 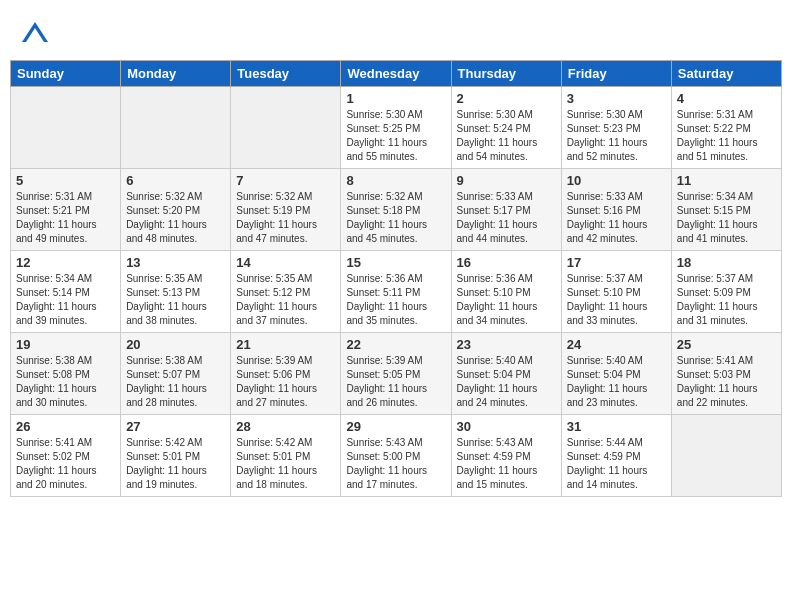 What do you see at coordinates (66, 456) in the screenshot?
I see `calendar-cell: 26Sunrise: 5:41 AM Sunset: 5:02 PM Dayli…` at bounding box center [66, 456].